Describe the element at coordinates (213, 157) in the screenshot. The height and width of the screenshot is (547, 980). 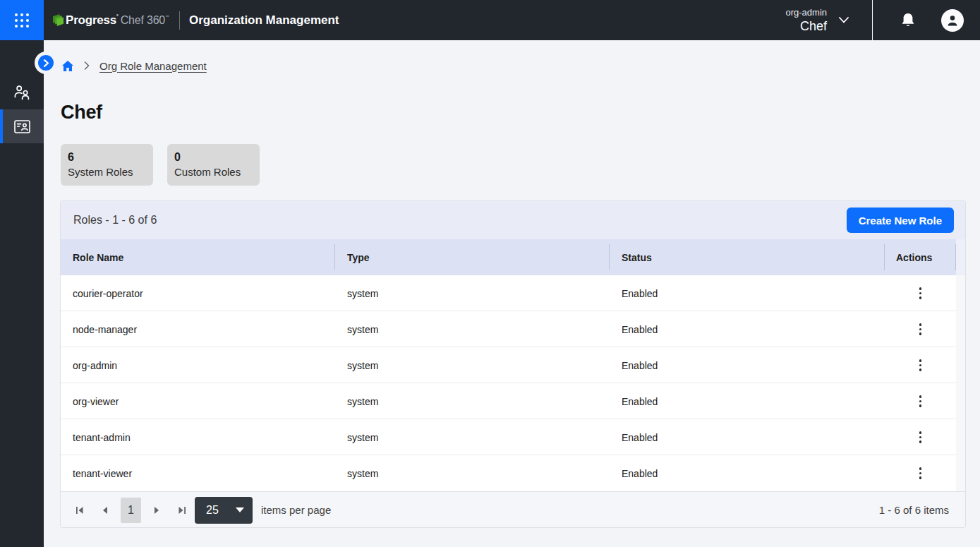
I see `stat-value: 0` at that location.